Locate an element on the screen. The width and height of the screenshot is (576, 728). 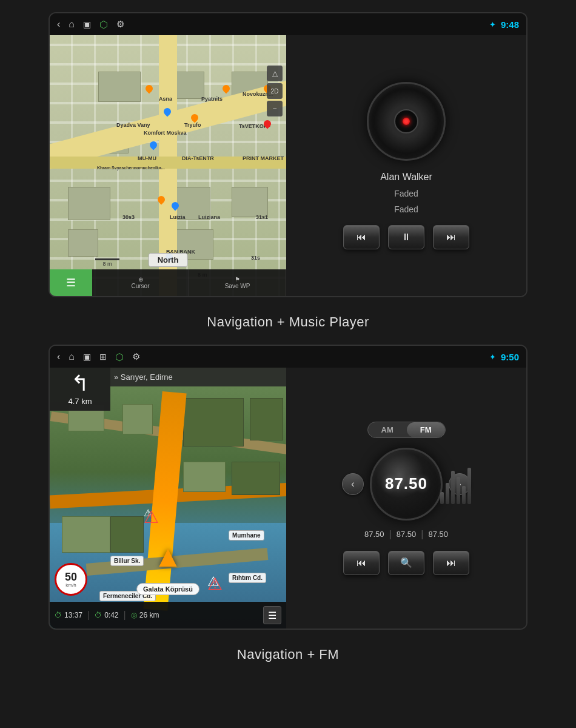
clock-1: 9:48 is located at coordinates (510, 24).